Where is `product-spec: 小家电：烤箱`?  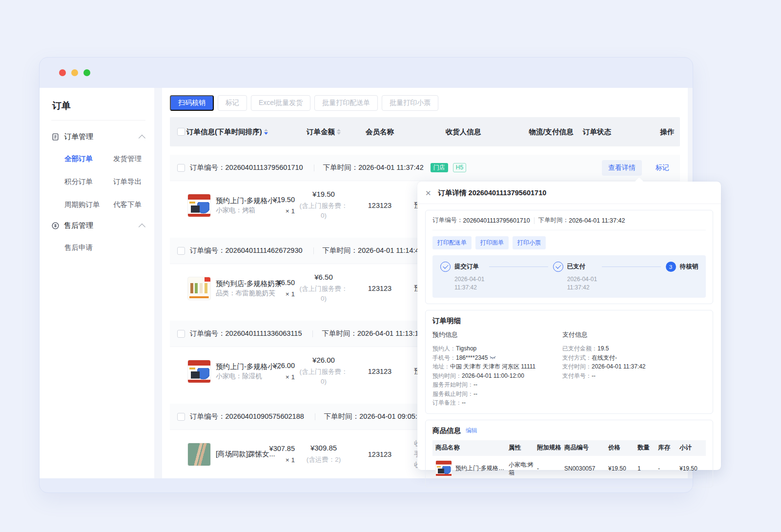
product-spec: 小家电：烤箱 is located at coordinates (235, 210).